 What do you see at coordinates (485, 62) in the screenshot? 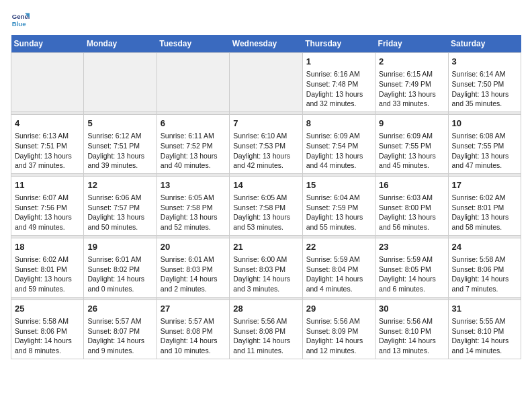
I see `day-number: 3` at bounding box center [485, 62].